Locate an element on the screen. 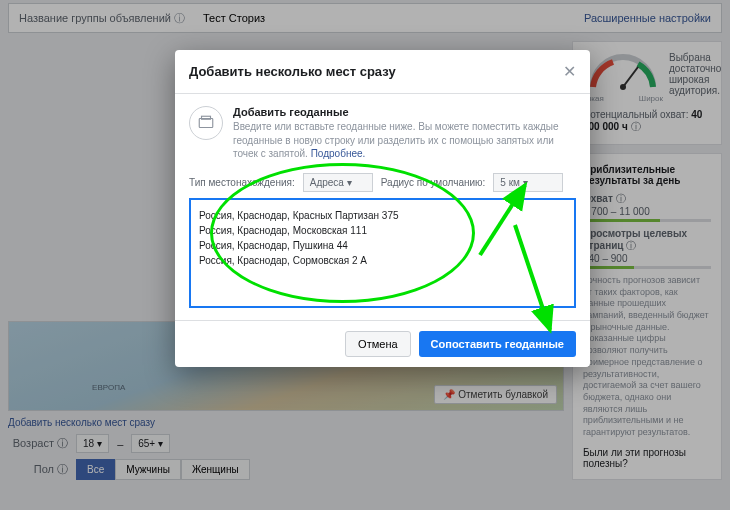 This screenshot has height=510, width=730. location-type-label: Тип местонахождения: is located at coordinates (242, 182).